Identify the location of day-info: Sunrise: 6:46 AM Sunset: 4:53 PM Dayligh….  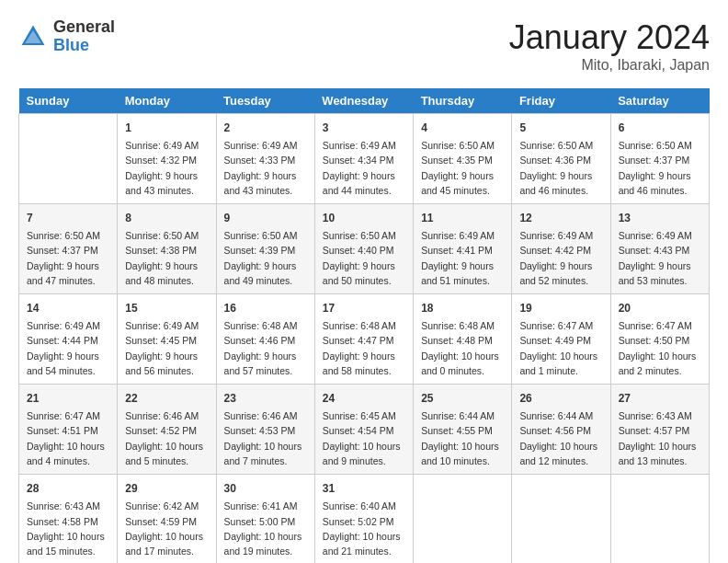
(266, 438).